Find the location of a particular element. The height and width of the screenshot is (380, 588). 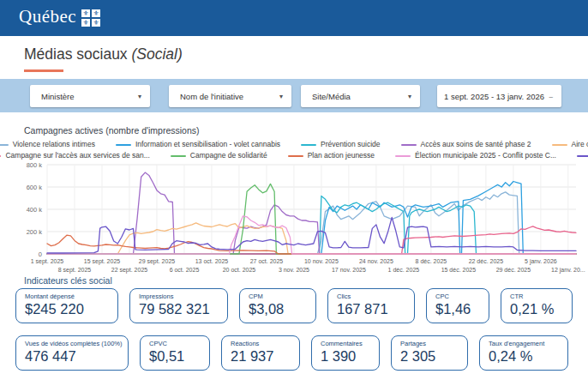

kpi-label: Montant dépensé is located at coordinates (67, 297).